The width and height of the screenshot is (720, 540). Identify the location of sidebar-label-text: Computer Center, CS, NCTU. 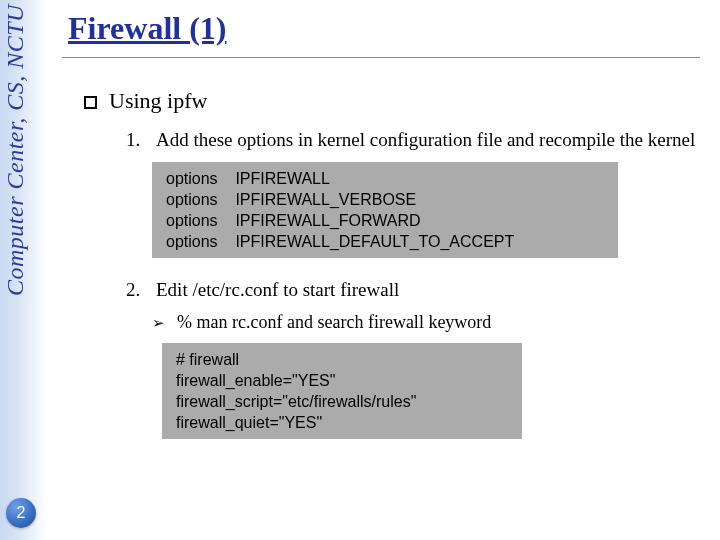
(15, 150).